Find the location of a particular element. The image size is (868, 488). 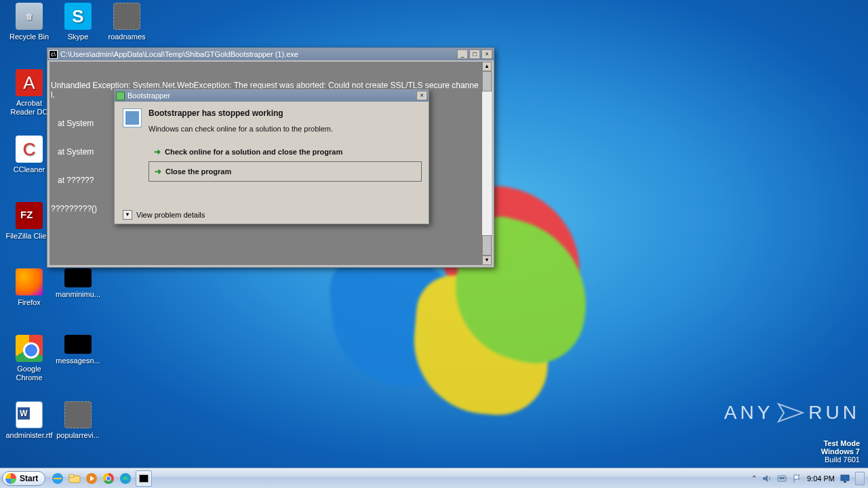

option-close-program: ➜ Close the program is located at coordinates (285, 171).